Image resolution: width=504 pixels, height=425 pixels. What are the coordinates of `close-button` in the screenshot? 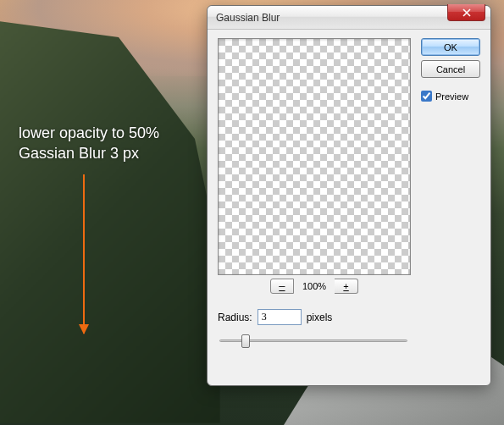 It's located at (466, 13).